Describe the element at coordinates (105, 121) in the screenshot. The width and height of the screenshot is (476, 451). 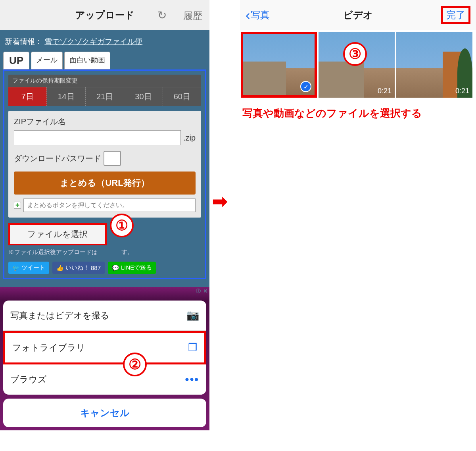
I see `zip-label: ZIPファイル名` at that location.